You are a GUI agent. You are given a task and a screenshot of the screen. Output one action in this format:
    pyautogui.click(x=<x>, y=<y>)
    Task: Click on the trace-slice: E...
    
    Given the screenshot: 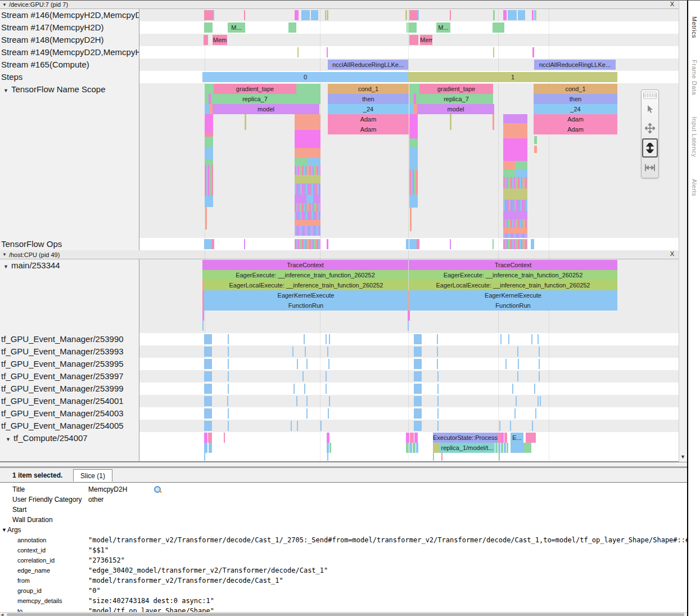 What is the action you would take?
    pyautogui.click(x=517, y=438)
    